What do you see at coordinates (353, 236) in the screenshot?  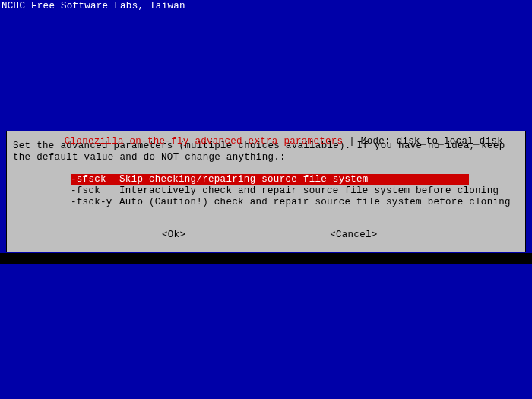 I see `cancel-button: <Cancel>` at bounding box center [353, 236].